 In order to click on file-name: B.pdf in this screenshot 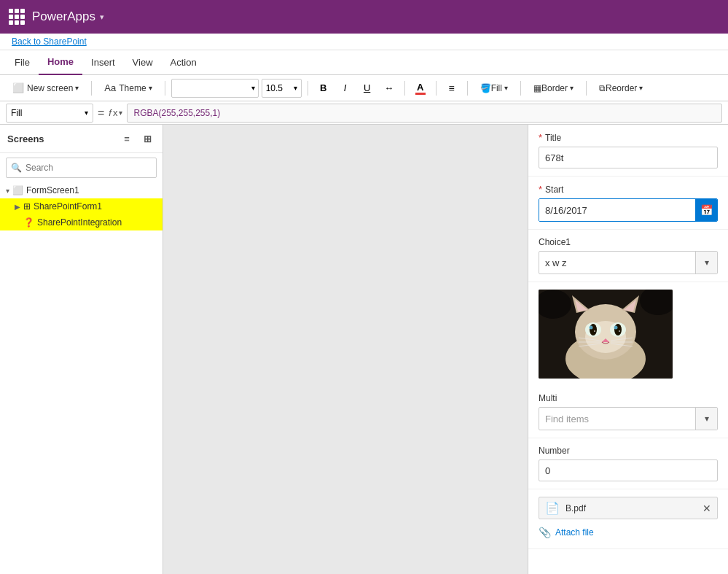, I will do `click(631, 508)`.